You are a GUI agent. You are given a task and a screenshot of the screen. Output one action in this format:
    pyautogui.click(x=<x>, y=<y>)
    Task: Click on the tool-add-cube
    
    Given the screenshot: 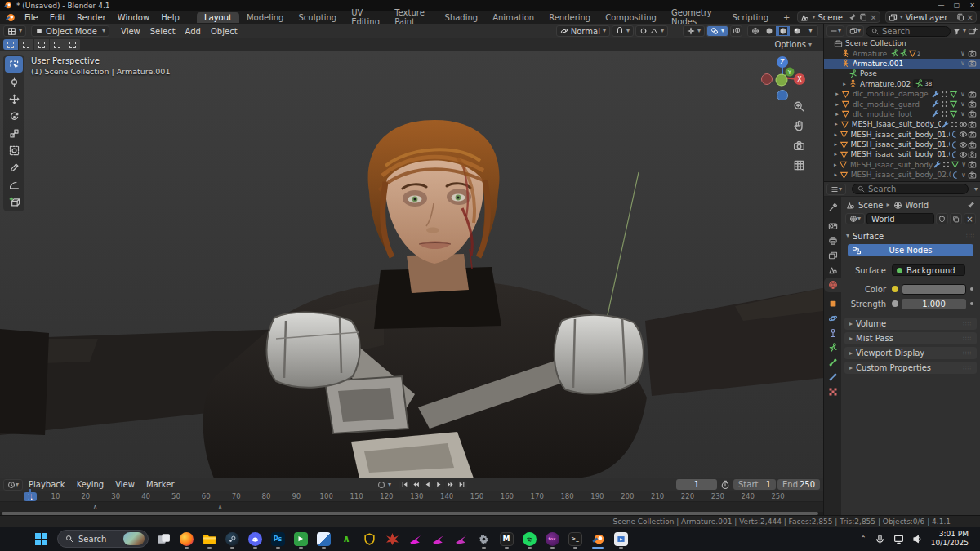 What is the action you would take?
    pyautogui.click(x=14, y=202)
    